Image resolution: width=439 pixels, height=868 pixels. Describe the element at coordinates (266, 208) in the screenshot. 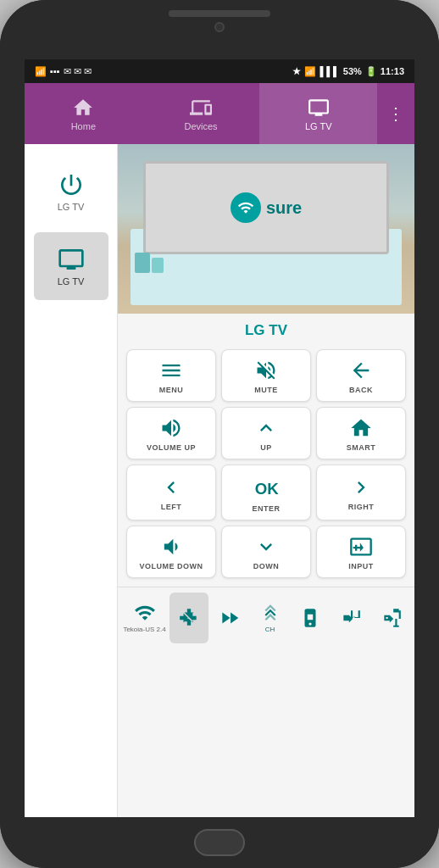

I see `sure-logo: sure` at that location.